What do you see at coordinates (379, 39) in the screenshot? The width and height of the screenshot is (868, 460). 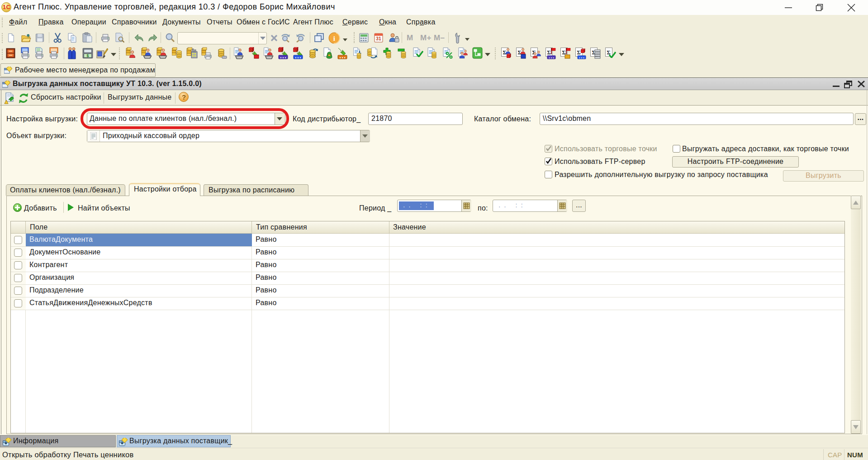 I see `svg-text: 31` at bounding box center [379, 39].